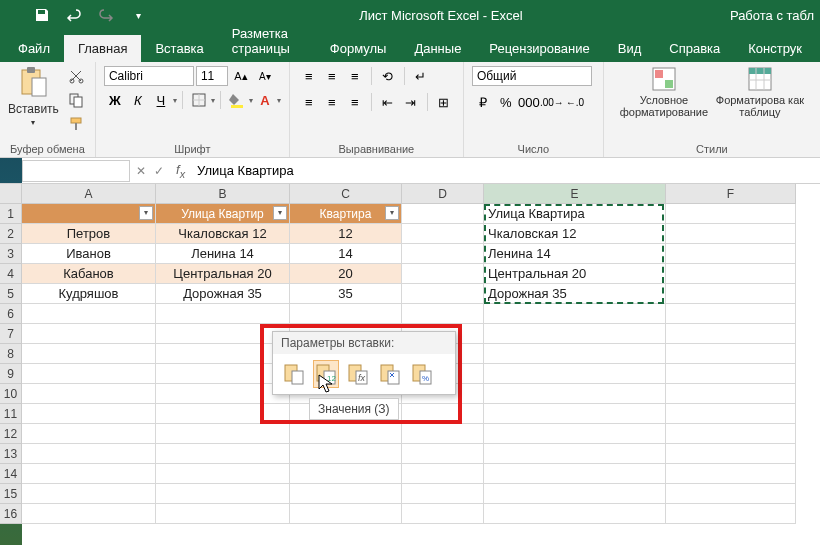  I want to click on fill-color-icon, so click(237, 100).